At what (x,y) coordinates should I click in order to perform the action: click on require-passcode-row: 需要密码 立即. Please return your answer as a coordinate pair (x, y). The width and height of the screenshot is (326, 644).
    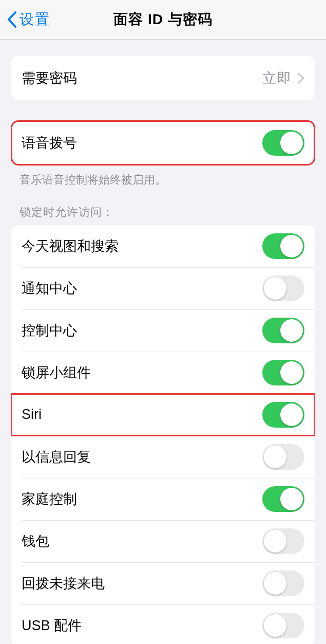
    Looking at the image, I should click on (163, 78).